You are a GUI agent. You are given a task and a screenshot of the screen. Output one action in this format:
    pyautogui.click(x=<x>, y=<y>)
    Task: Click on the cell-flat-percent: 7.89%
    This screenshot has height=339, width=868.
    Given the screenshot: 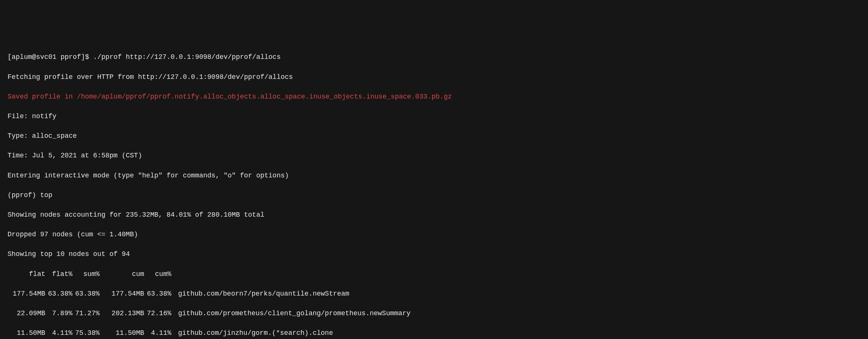 What is the action you would take?
    pyautogui.click(x=59, y=313)
    